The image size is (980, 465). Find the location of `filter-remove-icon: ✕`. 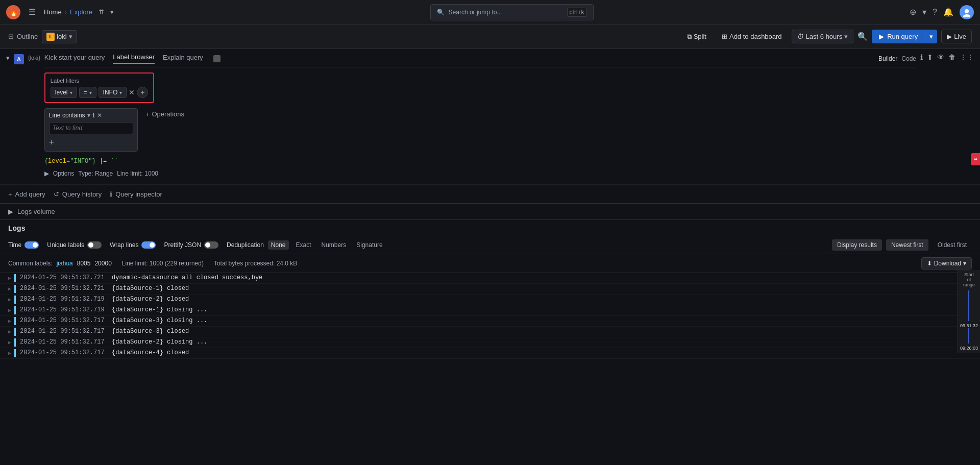

filter-remove-icon: ✕ is located at coordinates (132, 92).